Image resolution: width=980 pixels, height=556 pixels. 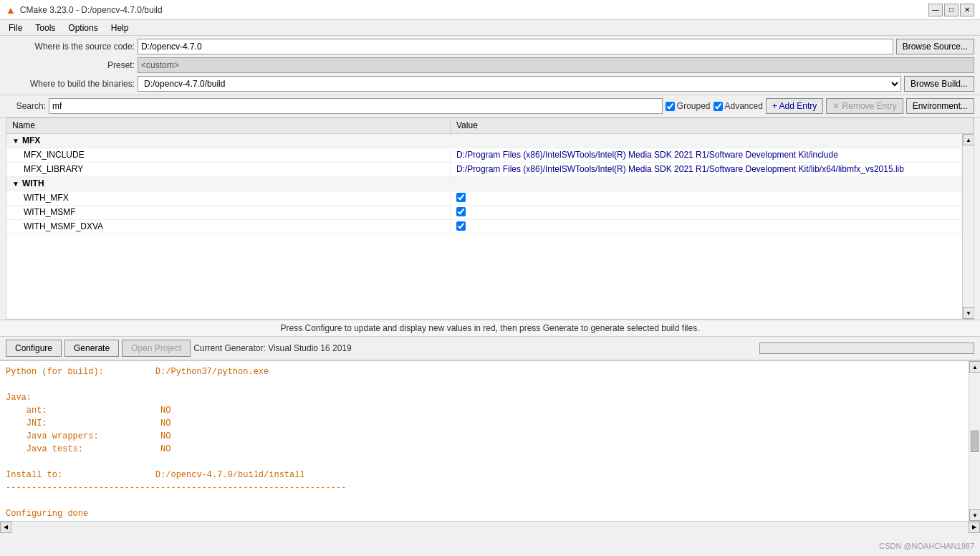 What do you see at coordinates (490, 106) in the screenshot?
I see `search-bar: Search: Grouped Advanced + Add Entry ✕ R…` at bounding box center [490, 106].